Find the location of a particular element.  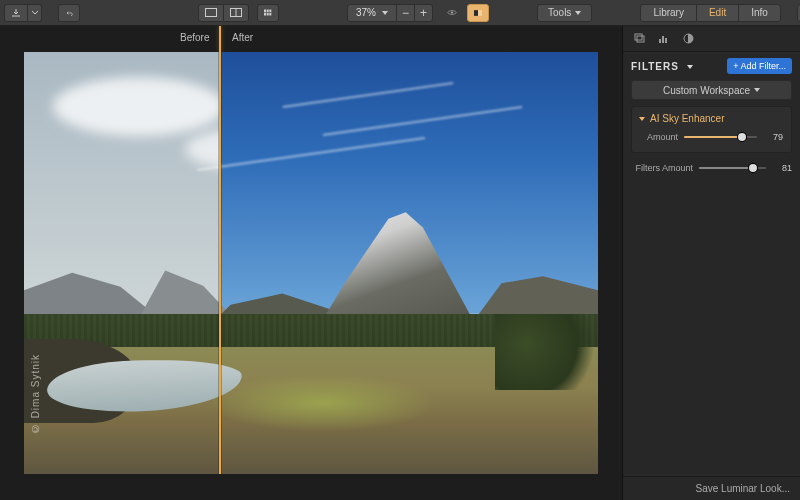

compare-view-button is located at coordinates (236, 13).